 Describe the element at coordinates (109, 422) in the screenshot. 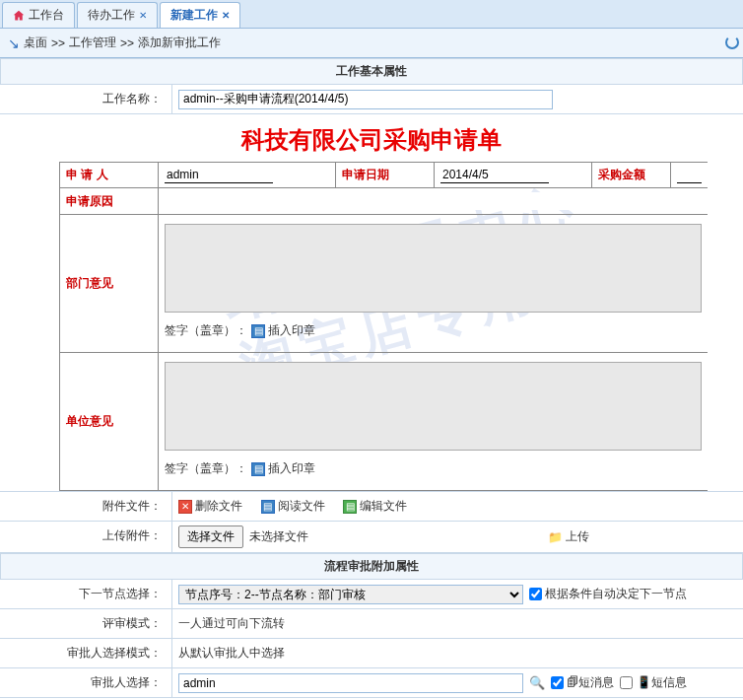

I see `unit-opinion-label: 单位意见` at that location.